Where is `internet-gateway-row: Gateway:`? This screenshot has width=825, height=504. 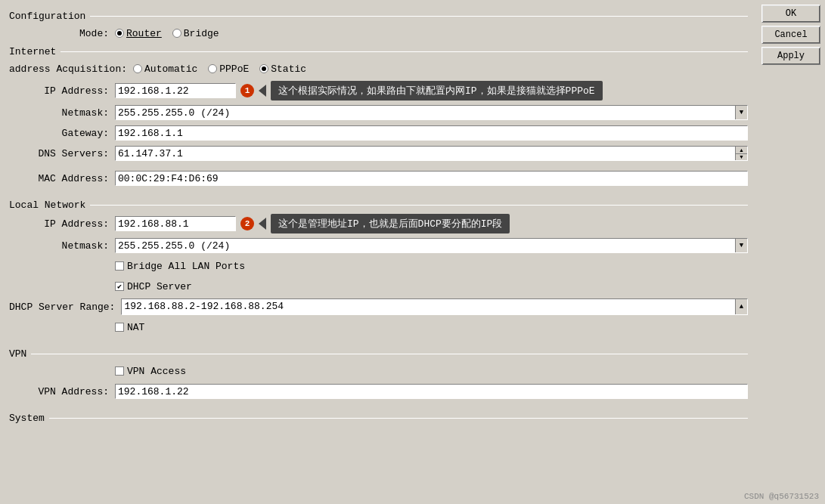 internet-gateway-row: Gateway: is located at coordinates (378, 133).